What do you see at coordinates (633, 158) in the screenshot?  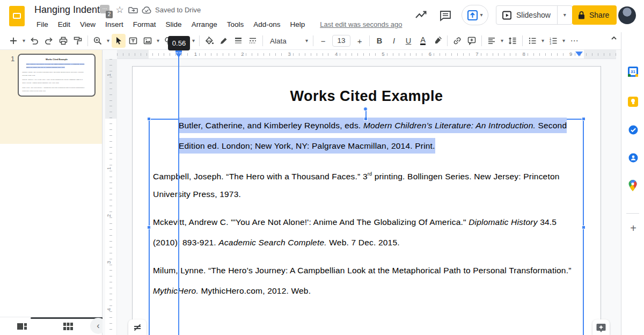 I see `contacts-icon` at bounding box center [633, 158].